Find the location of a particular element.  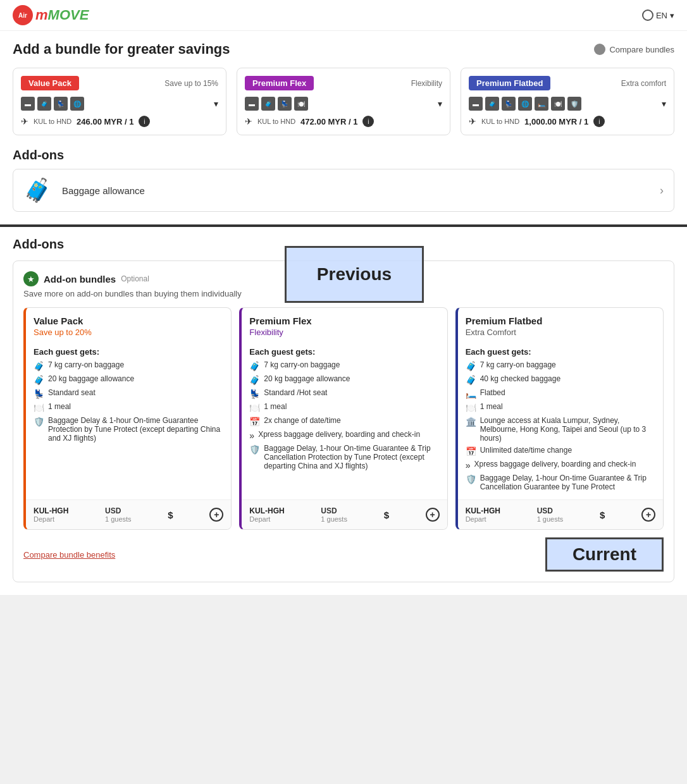

icon-film3: ▬ is located at coordinates (476, 104).